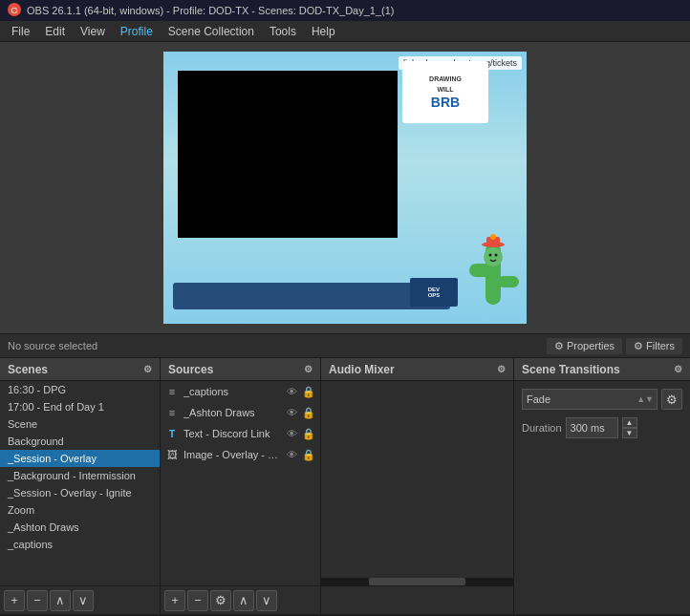 This screenshot has height=616, width=690. I want to click on svg-text: O, so click(13, 11).